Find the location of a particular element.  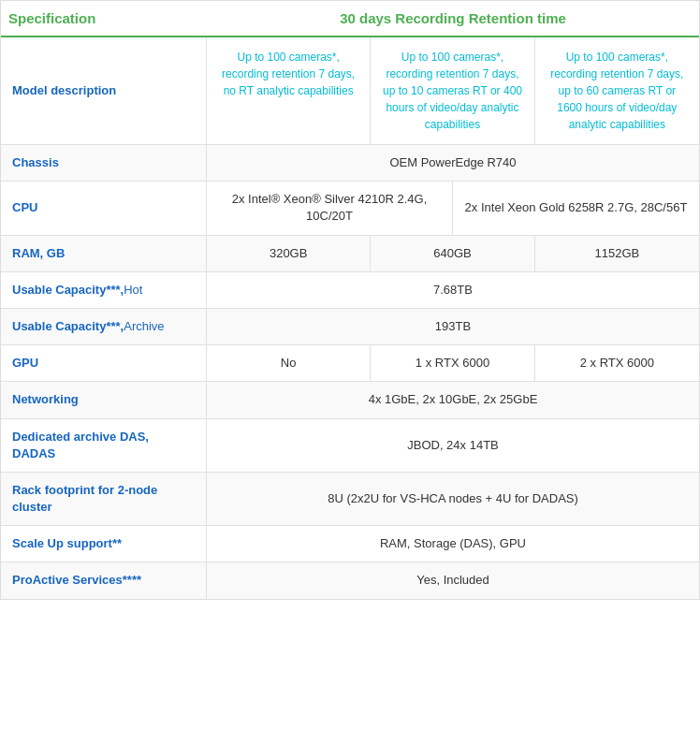

networking-row: Networking 4x 1GbE, 2x 10GbE, 2x 25GbE is located at coordinates (350, 401).